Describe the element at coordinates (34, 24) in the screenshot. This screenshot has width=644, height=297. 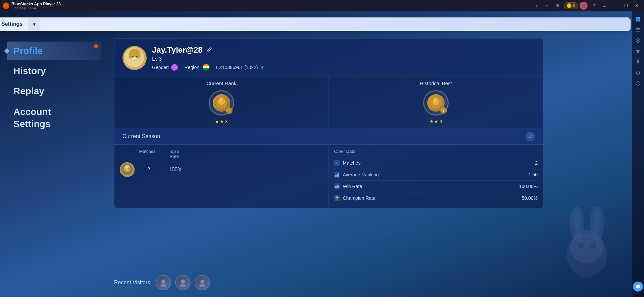
I see `settings-dropdown-arrow: ▾` at that location.